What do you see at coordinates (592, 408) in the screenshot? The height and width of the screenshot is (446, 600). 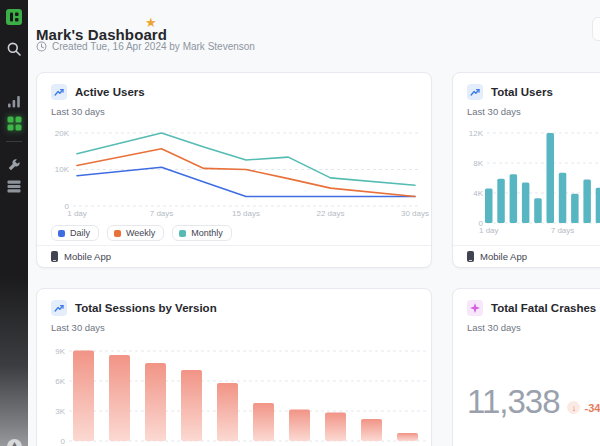 I see `kpi-delta-label: -34.9%` at bounding box center [592, 408].